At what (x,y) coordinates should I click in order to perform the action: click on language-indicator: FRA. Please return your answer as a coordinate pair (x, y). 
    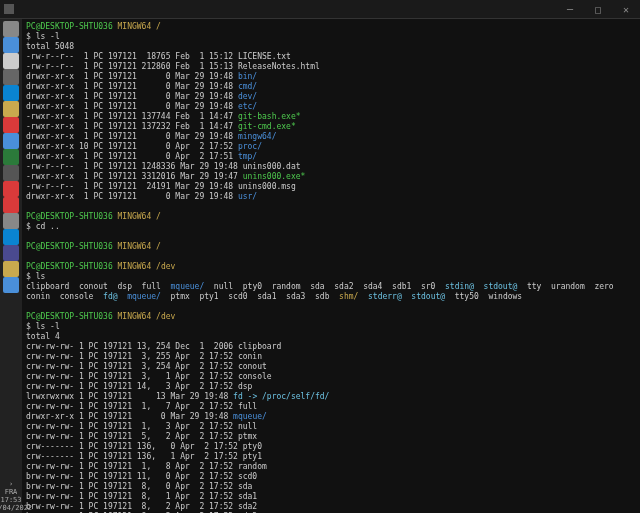
    Looking at the image, I should click on (12, 492).